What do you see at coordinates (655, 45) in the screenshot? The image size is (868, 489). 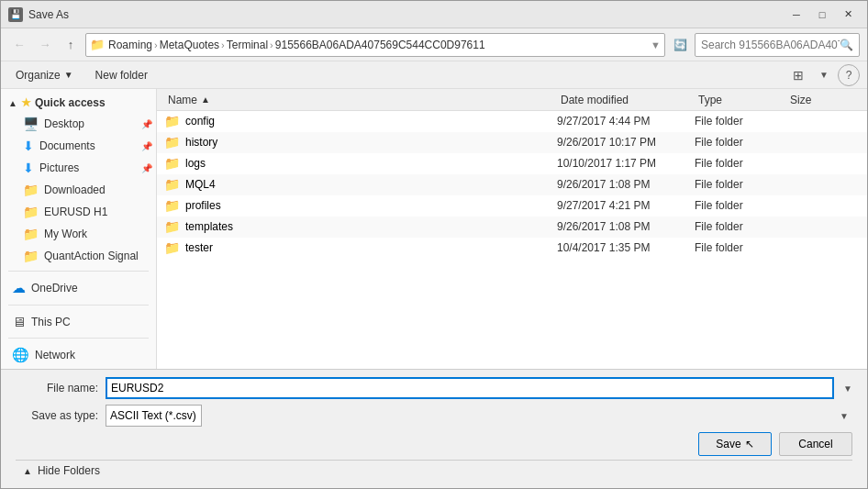 I see `address-dropdown-icon: ▼` at bounding box center [655, 45].